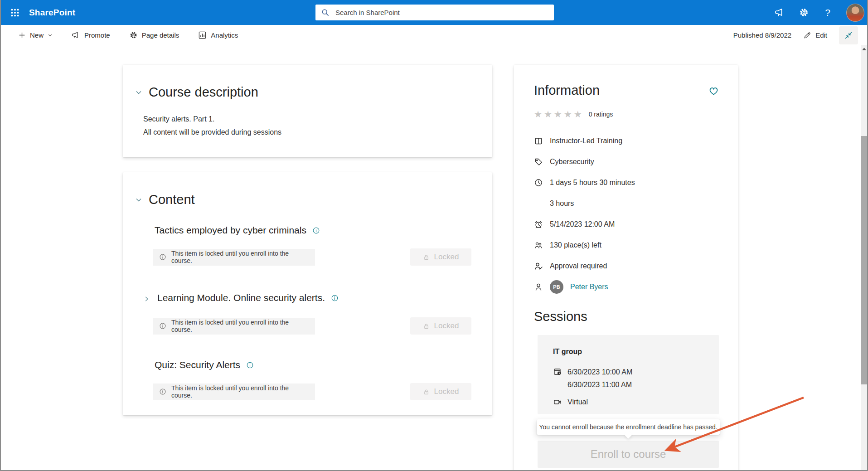 Image resolution: width=868 pixels, height=471 pixels. What do you see at coordinates (849, 35) in the screenshot?
I see `collapse-arrows-icon` at bounding box center [849, 35].